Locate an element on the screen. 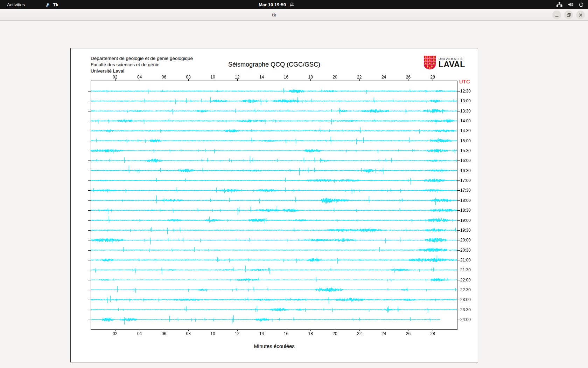  x-tick-label-bottom: 28 is located at coordinates (433, 334).